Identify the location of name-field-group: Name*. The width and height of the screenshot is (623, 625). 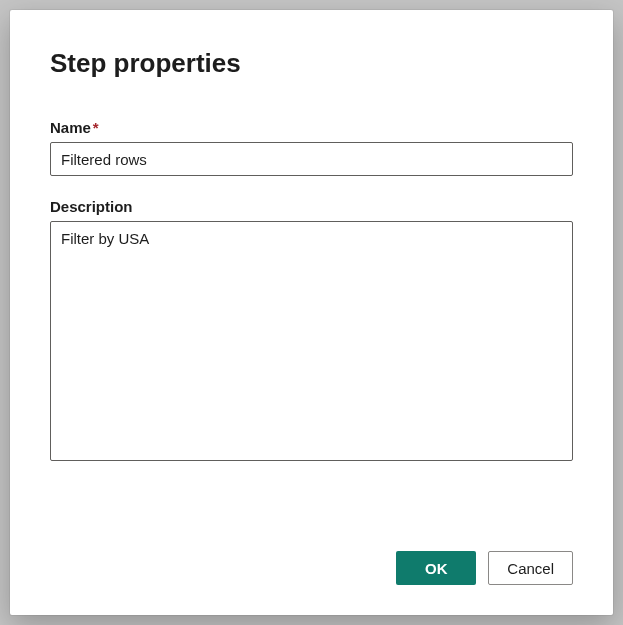
(312, 148).